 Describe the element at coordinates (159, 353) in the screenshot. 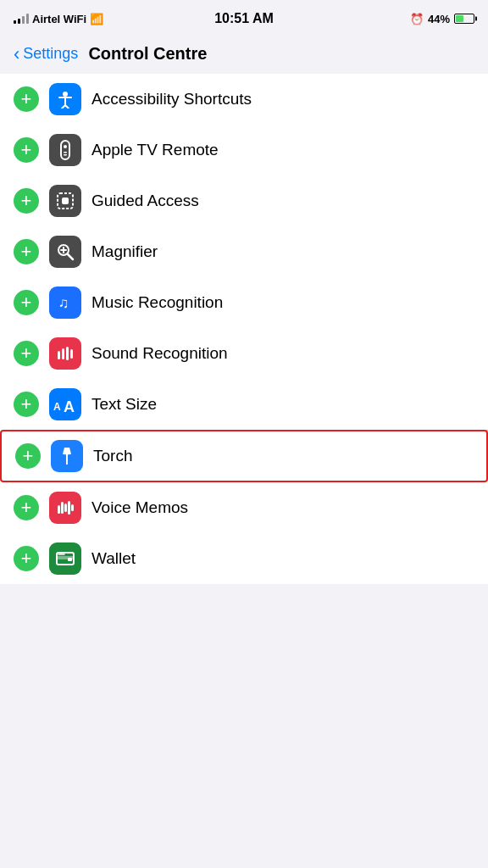

I see `item-label-sound-recognition: Sound Recognition` at that location.